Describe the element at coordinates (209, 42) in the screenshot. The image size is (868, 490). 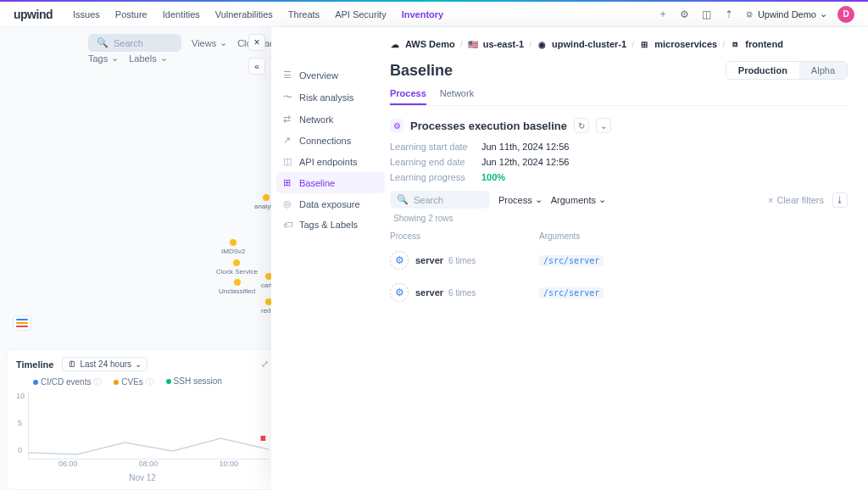
I see `views-dropdown: Views⌄` at that location.